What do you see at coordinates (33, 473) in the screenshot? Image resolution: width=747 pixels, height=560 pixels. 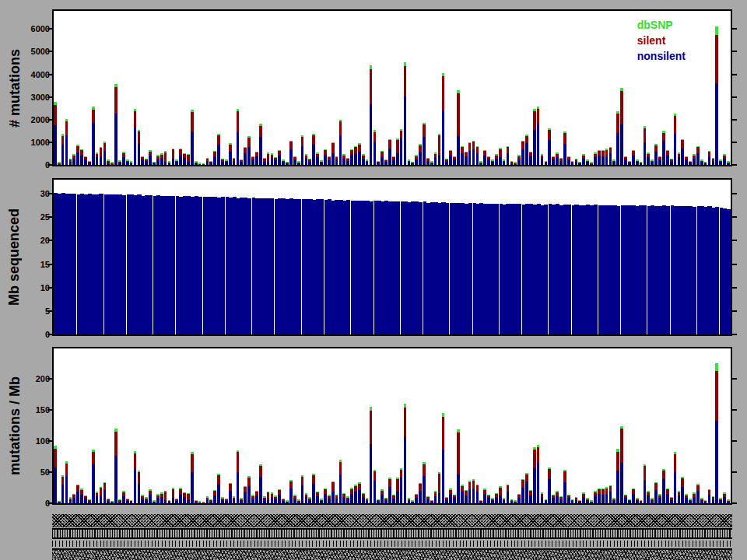 I see `y-tick-label: 50` at bounding box center [33, 473].